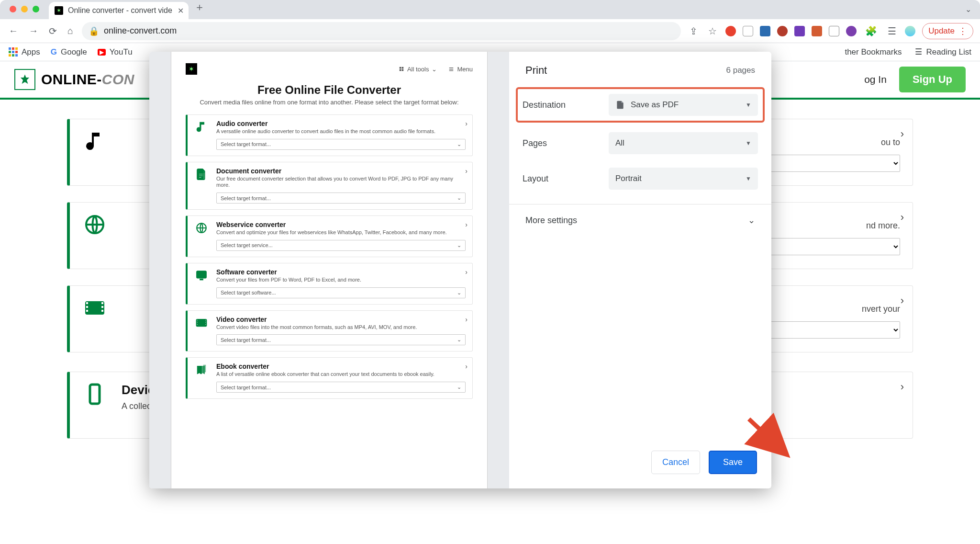 The width and height of the screenshot is (980, 544). I want to click on other-bookmarks: ther Bookmarks, so click(873, 52).